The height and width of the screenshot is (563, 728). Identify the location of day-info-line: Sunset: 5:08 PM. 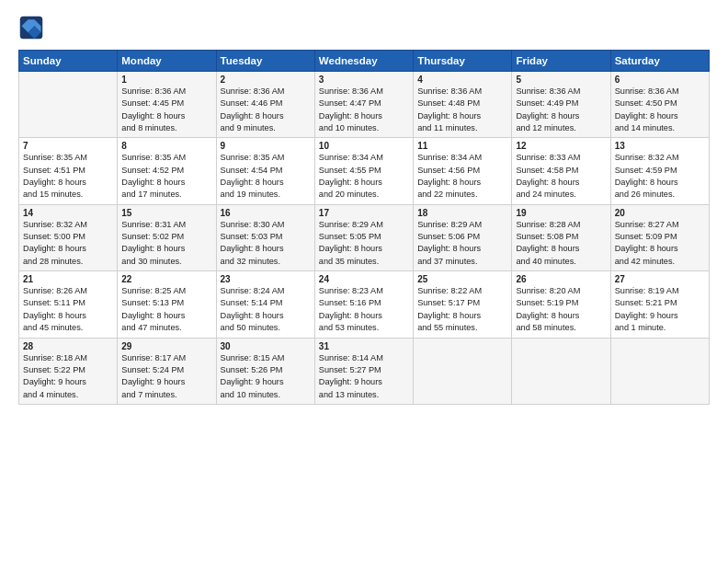
(547, 236).